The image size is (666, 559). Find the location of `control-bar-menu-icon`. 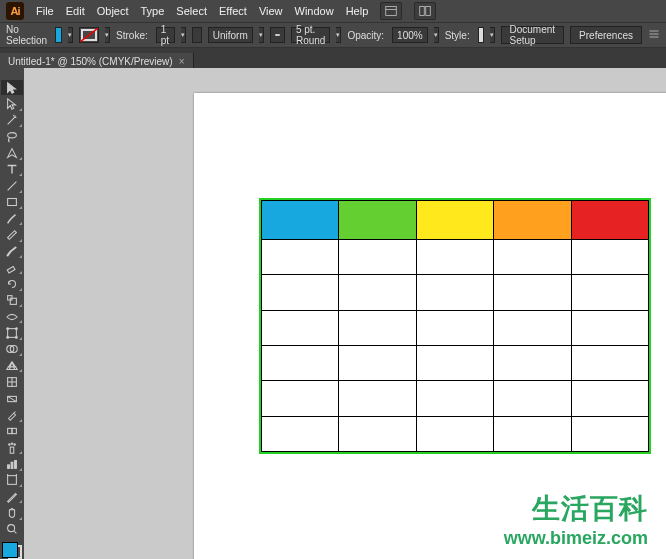

control-bar-menu-icon is located at coordinates (654, 35).